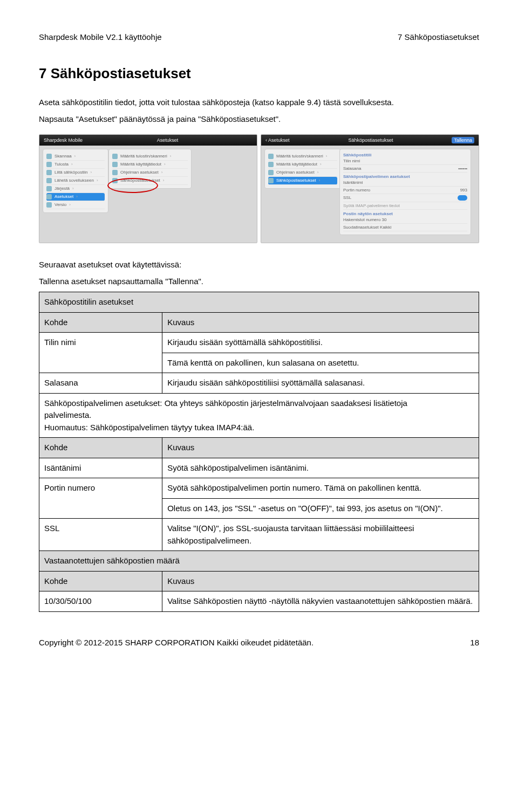 This screenshot has height=812, width=518. What do you see at coordinates (370, 189) in the screenshot?
I see `screenshot-email-settings: ‹ Asetukset Sähköpostiasetukset Tallenna…` at bounding box center [370, 189].